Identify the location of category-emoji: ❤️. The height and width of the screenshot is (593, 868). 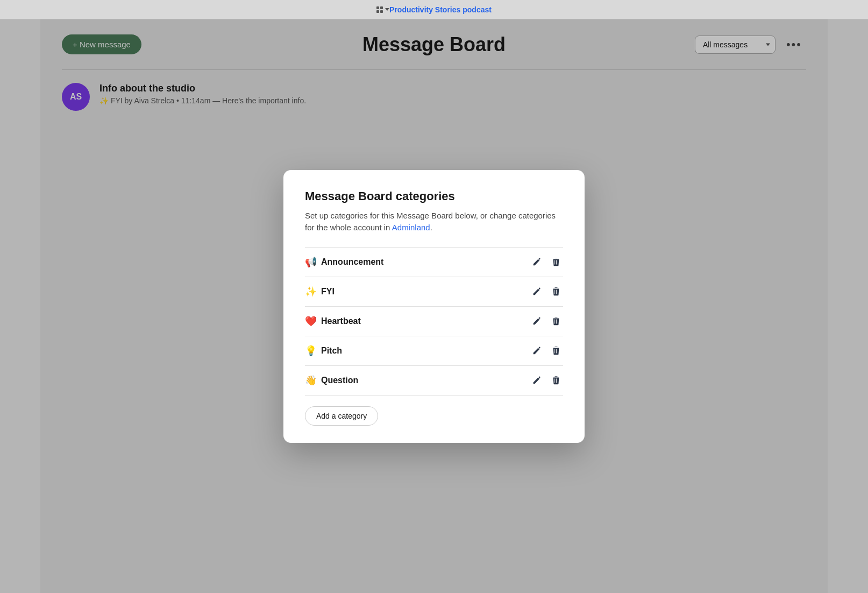
(311, 321).